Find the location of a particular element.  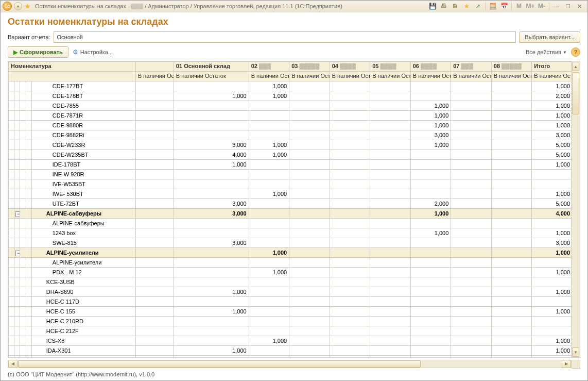

table-row: IDA-X3011,0001,000 is located at coordinates (290, 351).